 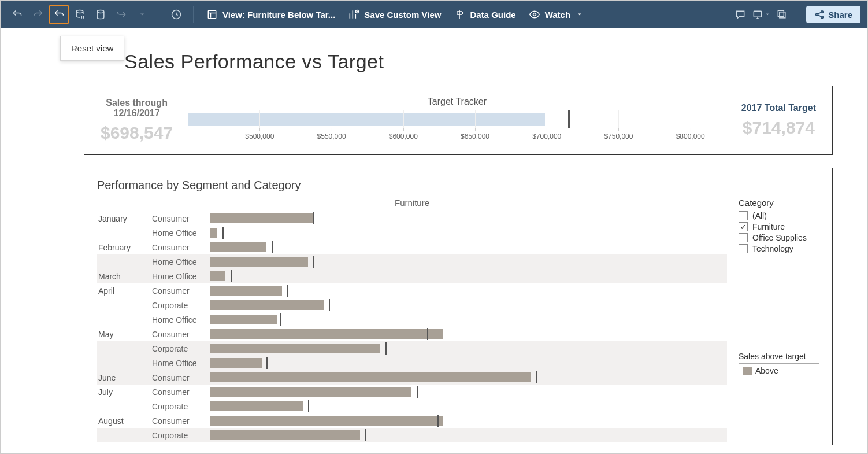 I want to click on target-tracker-panel: Sales through 12/16/2017 $698,547 Target…, so click(x=458, y=120).